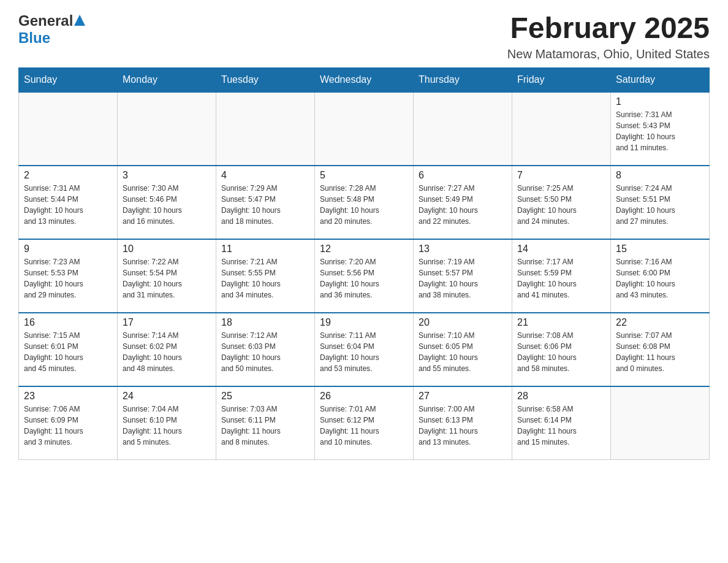 The image size is (728, 563). I want to click on logo-general-text: General, so click(45, 21).